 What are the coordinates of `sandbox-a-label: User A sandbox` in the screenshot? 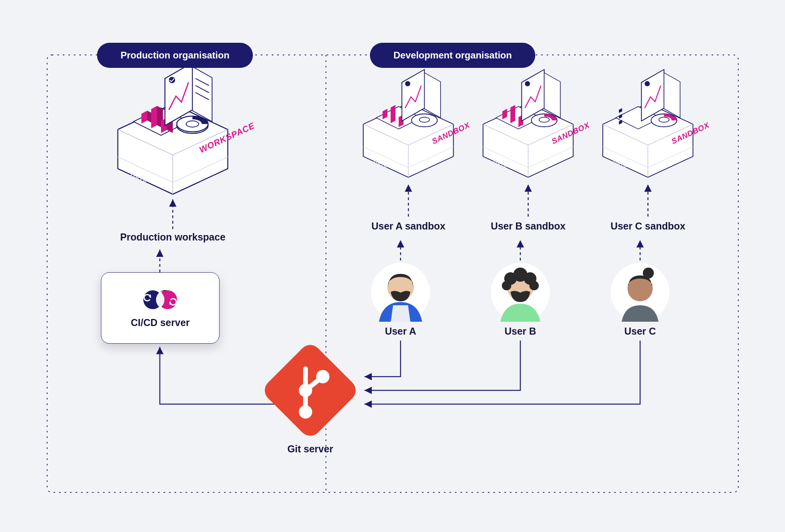 It's located at (408, 226).